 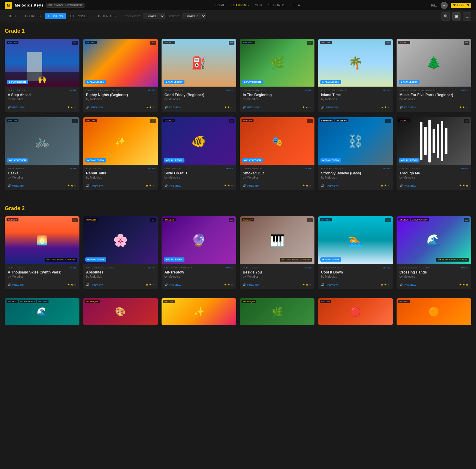 What do you see at coordinates (68, 186) in the screenshot?
I see `star-1: ★` at bounding box center [68, 186].